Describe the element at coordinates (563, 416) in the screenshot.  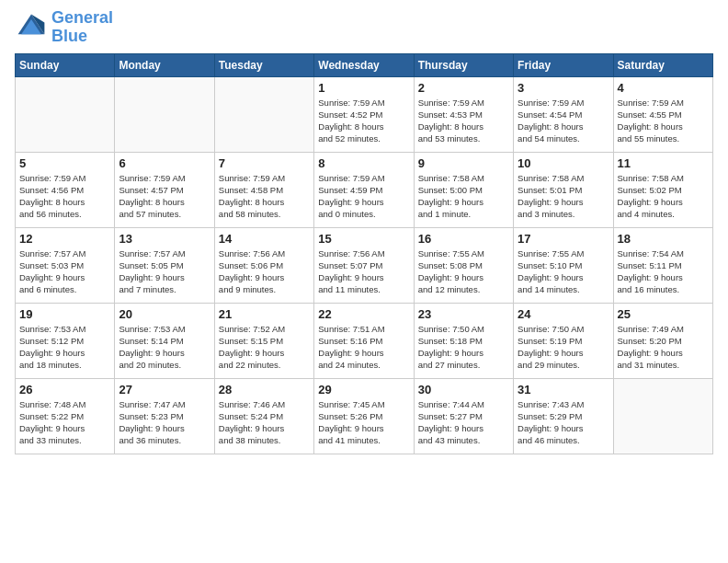
I see `calendar-cell: 31Sunrise: 7:43 AMSunset: 5:29 PMDayligh…` at that location.